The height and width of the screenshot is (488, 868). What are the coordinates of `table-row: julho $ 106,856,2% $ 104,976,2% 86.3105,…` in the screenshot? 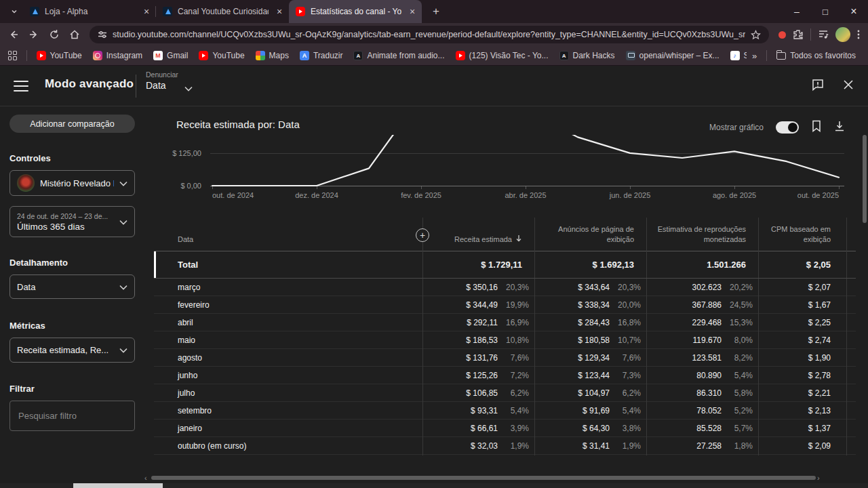 It's located at (505, 393).